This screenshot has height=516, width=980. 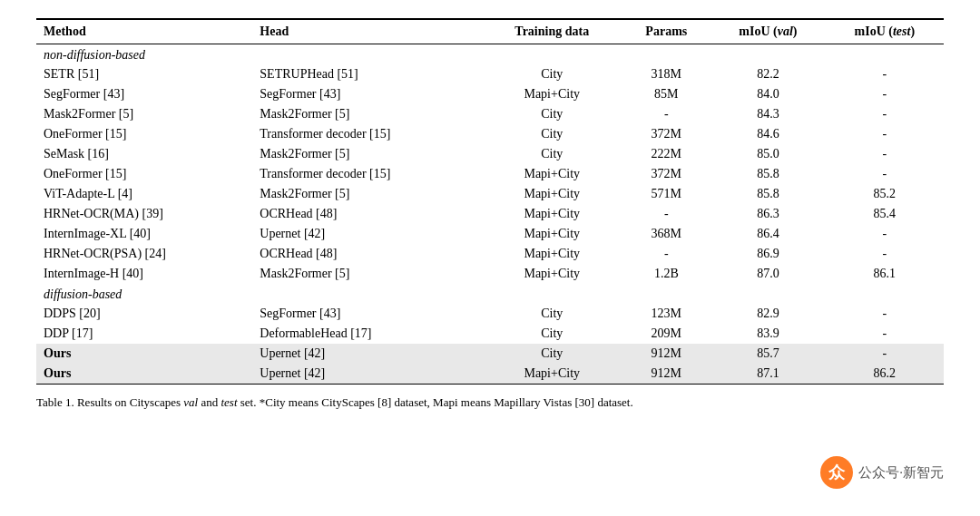 What do you see at coordinates (367, 32) in the screenshot?
I see `col-head: Head` at bounding box center [367, 32].